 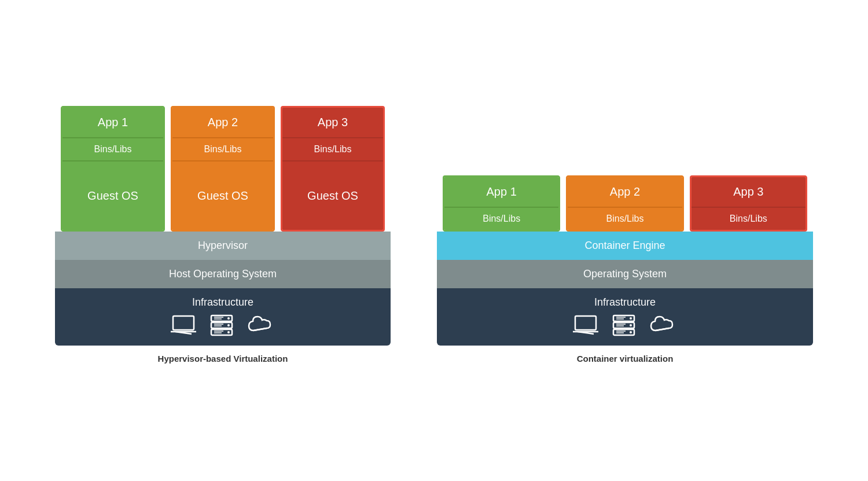 I want to click on left-app1-column: App 1 Bins/Libs Guest OS, so click(x=113, y=169).